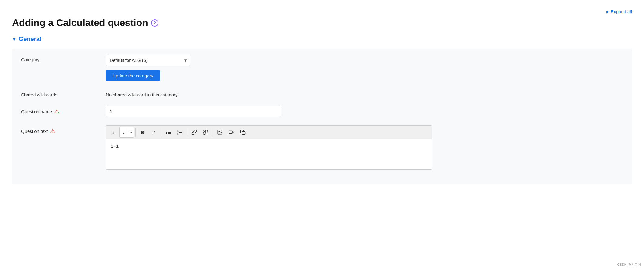 This screenshot has width=644, height=270. I want to click on shared-wild-cards-label: Shared wild cards, so click(63, 94).